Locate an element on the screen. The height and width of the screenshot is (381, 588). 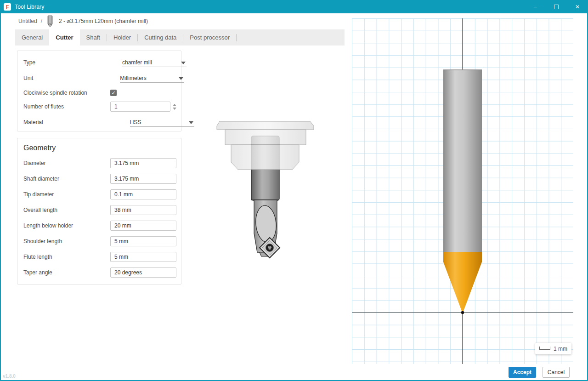
type-value: chamfer mill is located at coordinates (137, 63).